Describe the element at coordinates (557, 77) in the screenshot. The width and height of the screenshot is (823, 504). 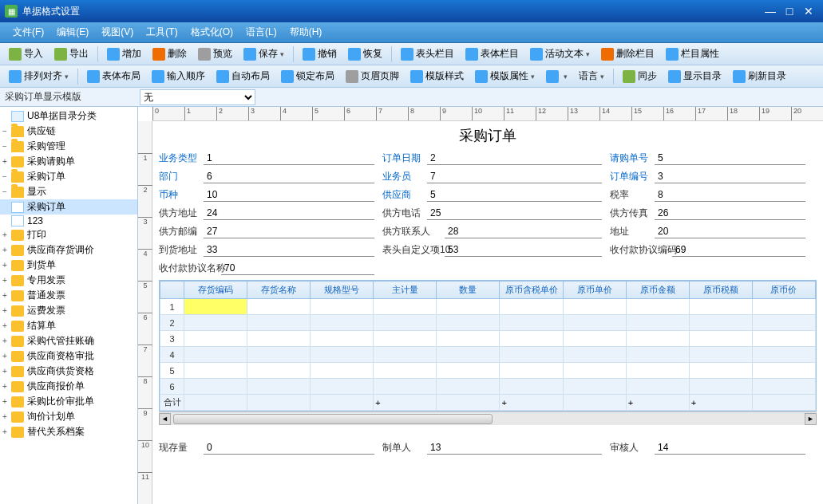
I see `toolbar-button: ▾` at that location.